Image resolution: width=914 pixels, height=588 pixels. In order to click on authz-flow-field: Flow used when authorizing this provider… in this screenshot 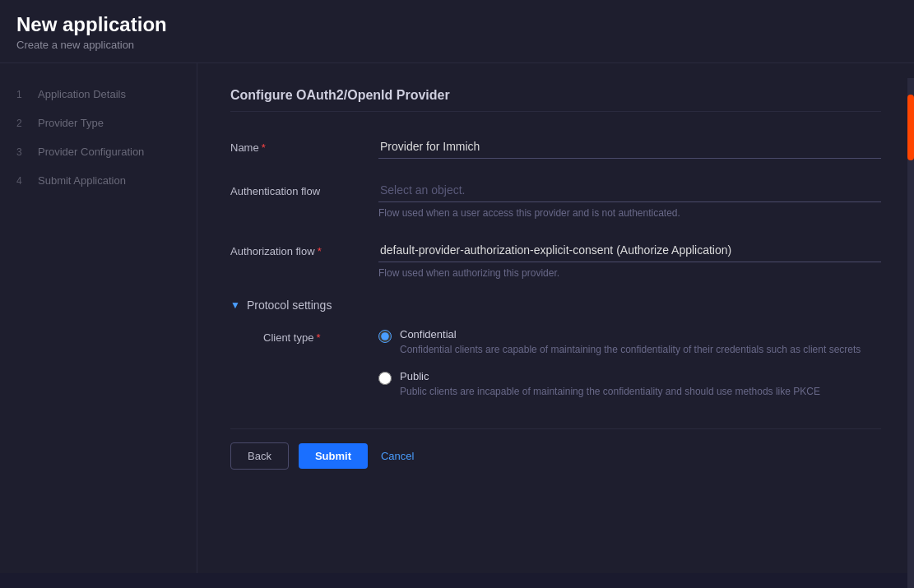, I will do `click(630, 258)`.